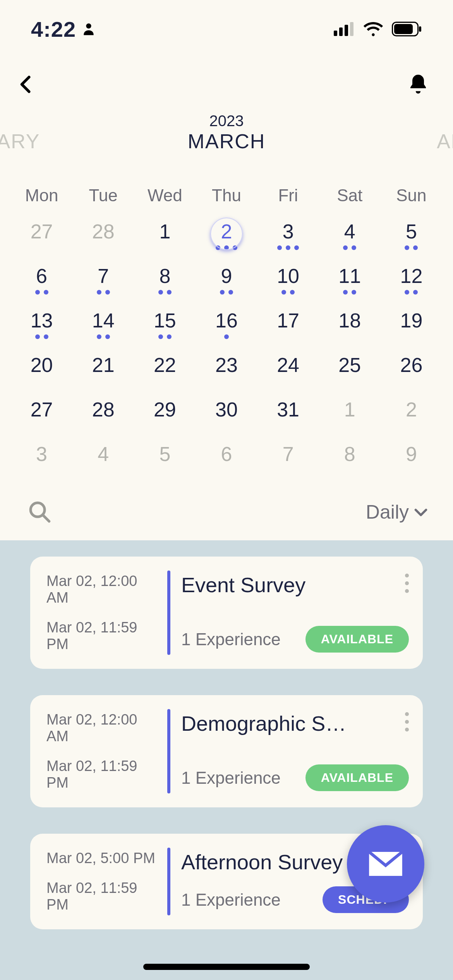 This screenshot has height=980, width=453. I want to click on back-button, so click(26, 85).